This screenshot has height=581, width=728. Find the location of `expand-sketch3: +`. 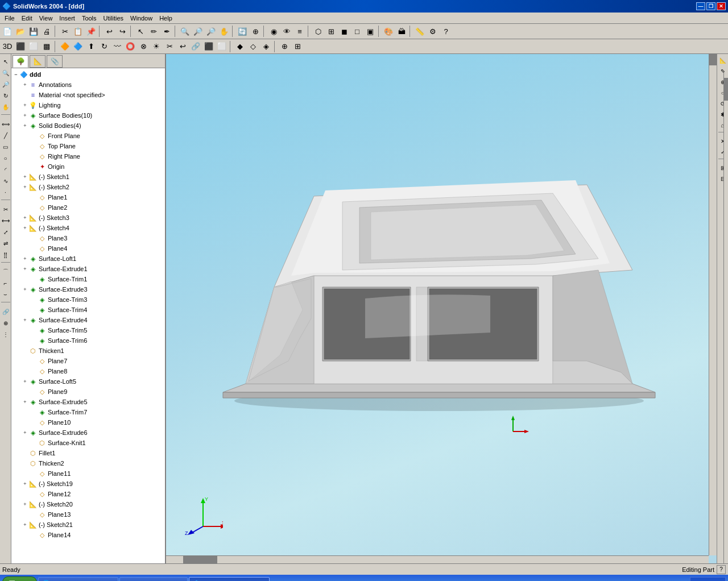

expand-sketch3: + is located at coordinates (25, 218).